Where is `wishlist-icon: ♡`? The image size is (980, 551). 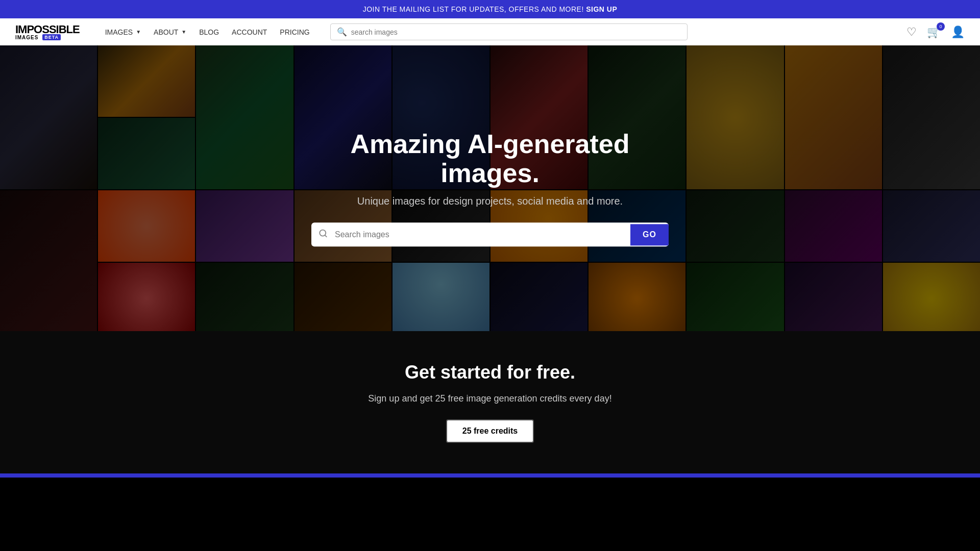
wishlist-icon: ♡ is located at coordinates (912, 32).